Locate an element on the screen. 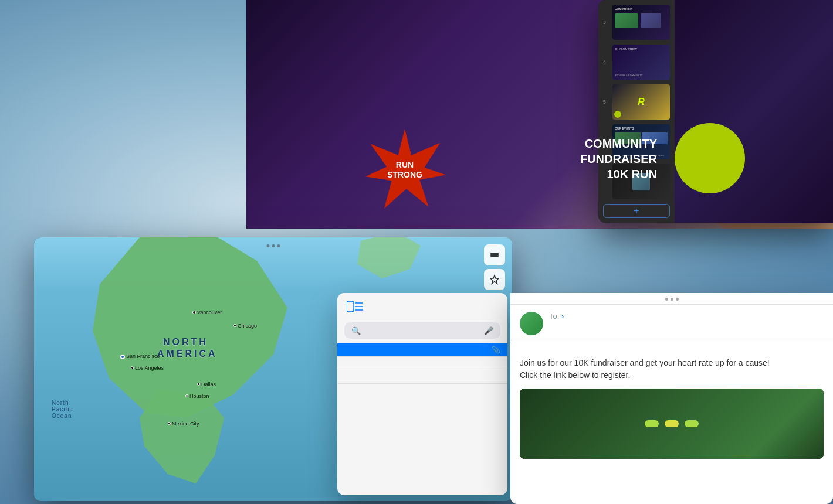 This screenshot has width=833, height=504. slide-thumb-4: RUN-ON CREW FITNESS & COMMUNITY is located at coordinates (641, 62).